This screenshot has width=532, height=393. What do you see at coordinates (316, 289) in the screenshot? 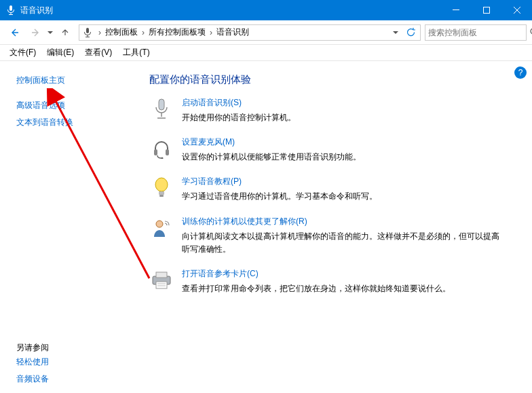
I see `option-desc: 查看并打印常用命令列表，把它们放在身边，这样你就始终知道要说什么。` at bounding box center [316, 289].